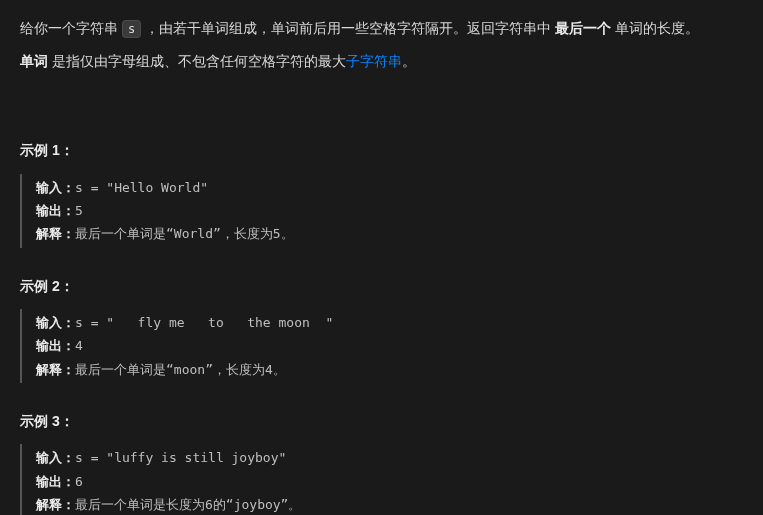 The image size is (763, 515). What do you see at coordinates (583, 28) in the screenshot?
I see `desc-bold-last: 最后一个` at bounding box center [583, 28].